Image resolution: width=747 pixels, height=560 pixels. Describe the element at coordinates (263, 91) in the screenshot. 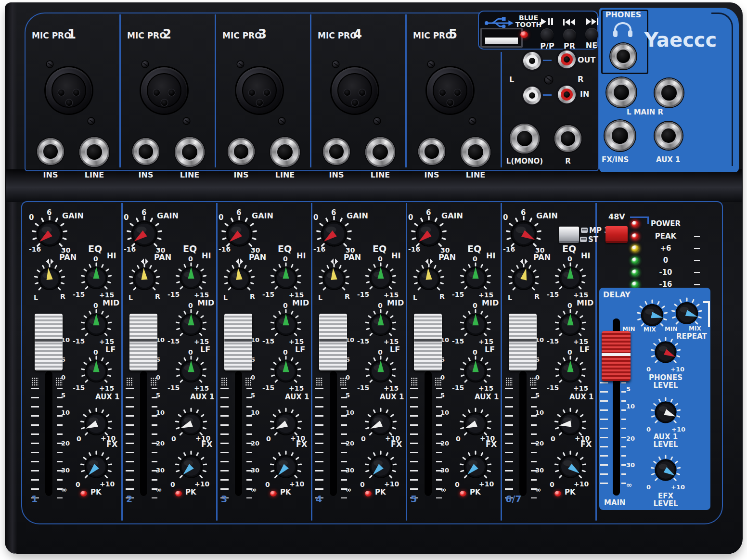

I see `mic-input-column: MIC PRO 3 INS LINE` at that location.